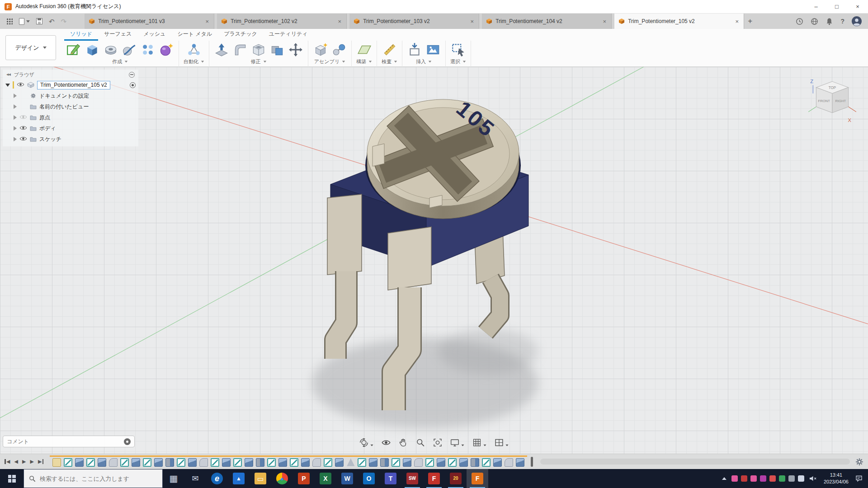  What do you see at coordinates (858, 6) in the screenshot?
I see `close-window-button: ×` at bounding box center [858, 6].